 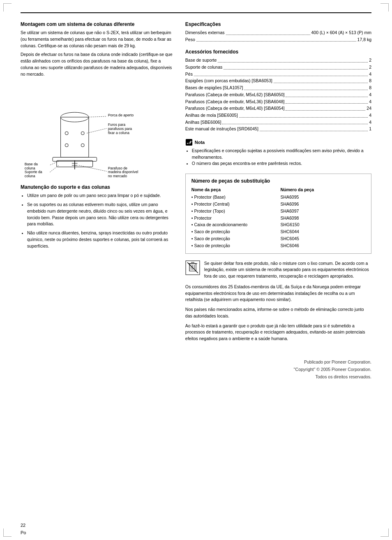 I want to click on corner-mark-br, so click(x=385, y=533).